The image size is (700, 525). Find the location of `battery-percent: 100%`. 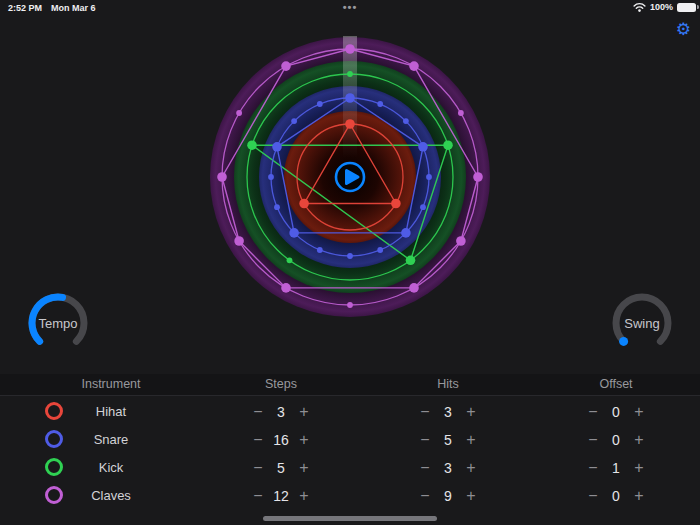

battery-percent: 100% is located at coordinates (662, 7).